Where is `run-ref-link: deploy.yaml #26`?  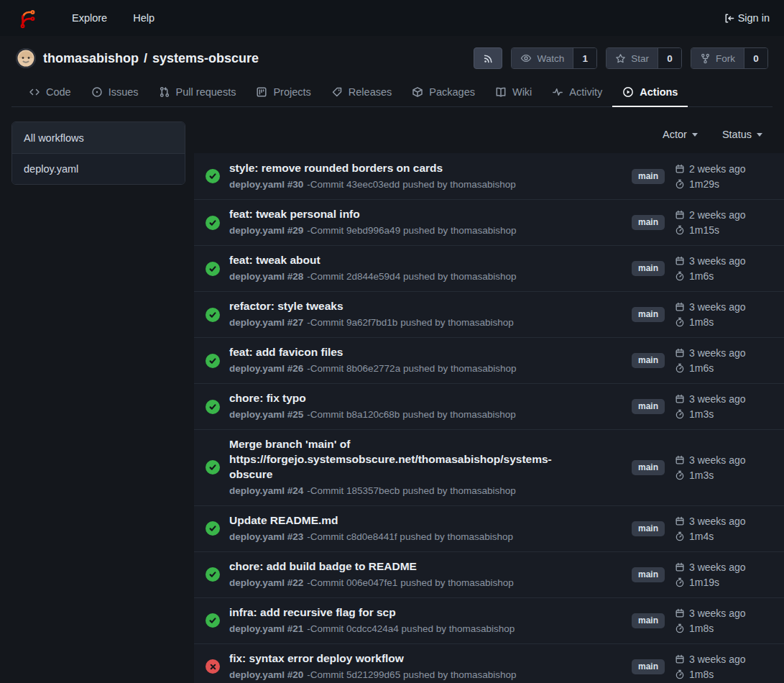 run-ref-link: deploy.yaml #26 is located at coordinates (266, 368).